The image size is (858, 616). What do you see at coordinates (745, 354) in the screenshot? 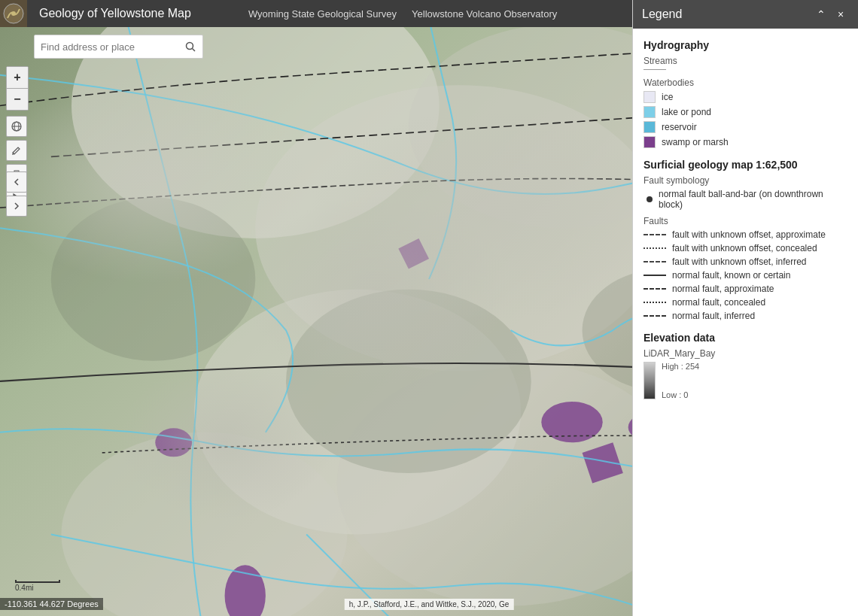
I see `legend-lidar-label: LiDAR_Mary_Bay` at bounding box center [745, 354].